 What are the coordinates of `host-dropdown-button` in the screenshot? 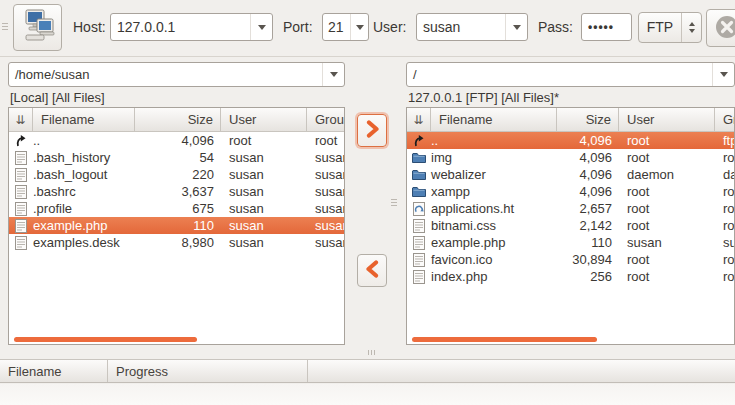 It's located at (261, 27).